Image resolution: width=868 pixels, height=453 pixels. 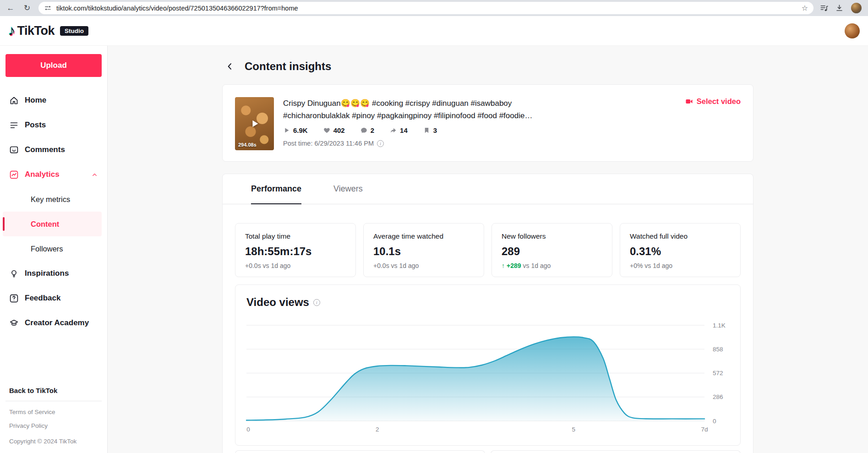 I want to click on tab-performance: Performance, so click(x=276, y=189).